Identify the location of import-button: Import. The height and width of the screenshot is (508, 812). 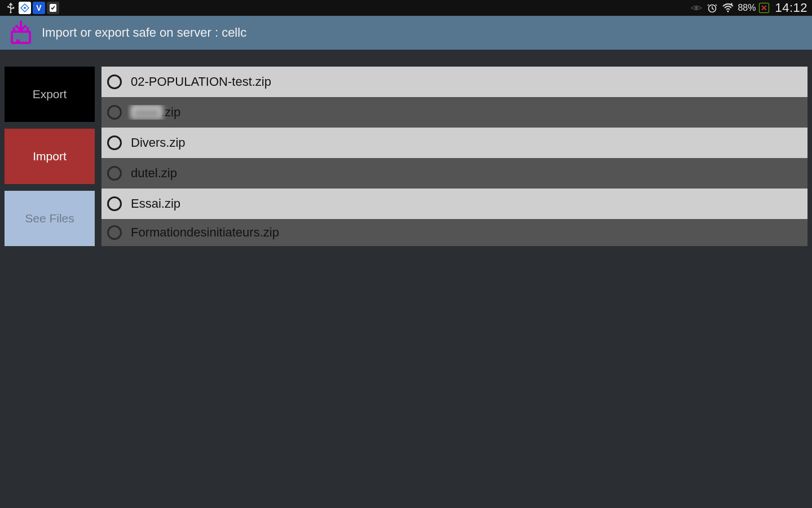
(50, 156).